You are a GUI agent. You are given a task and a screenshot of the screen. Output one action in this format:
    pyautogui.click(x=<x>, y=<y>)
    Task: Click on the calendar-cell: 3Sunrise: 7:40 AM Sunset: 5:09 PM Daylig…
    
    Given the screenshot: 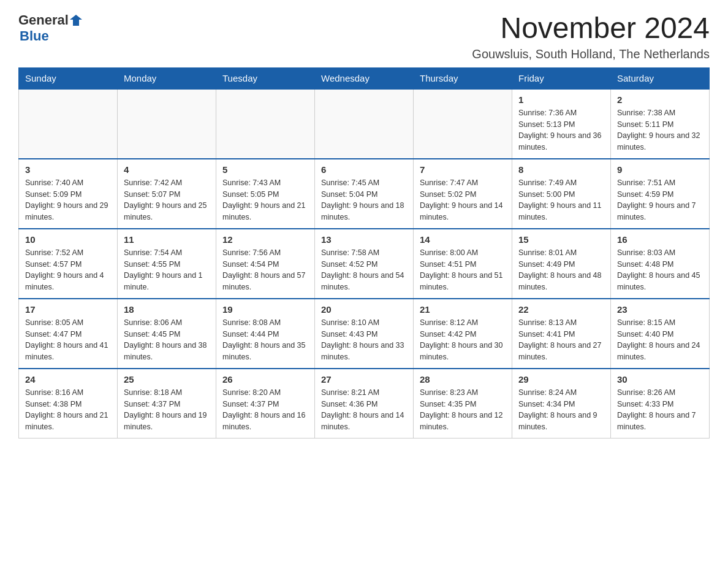 What is the action you would take?
    pyautogui.click(x=69, y=194)
    